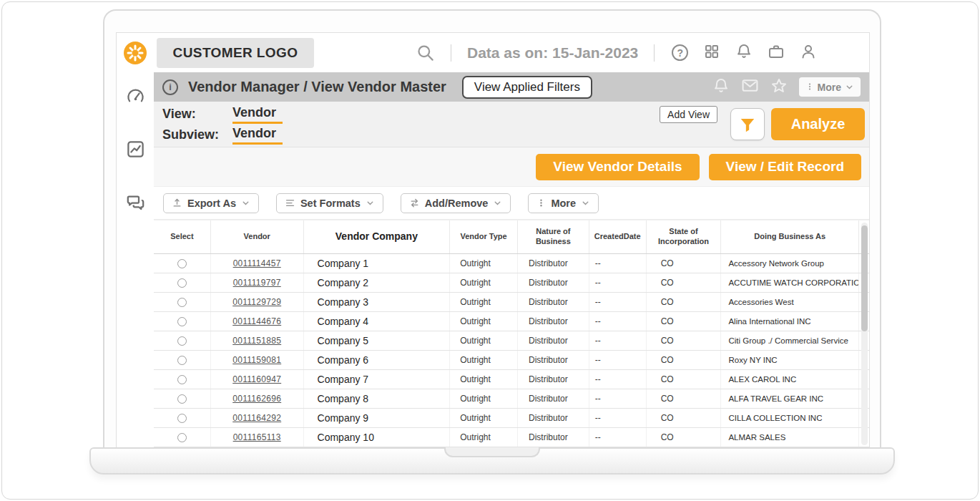  I want to click on column-header-select: Select, so click(182, 237).